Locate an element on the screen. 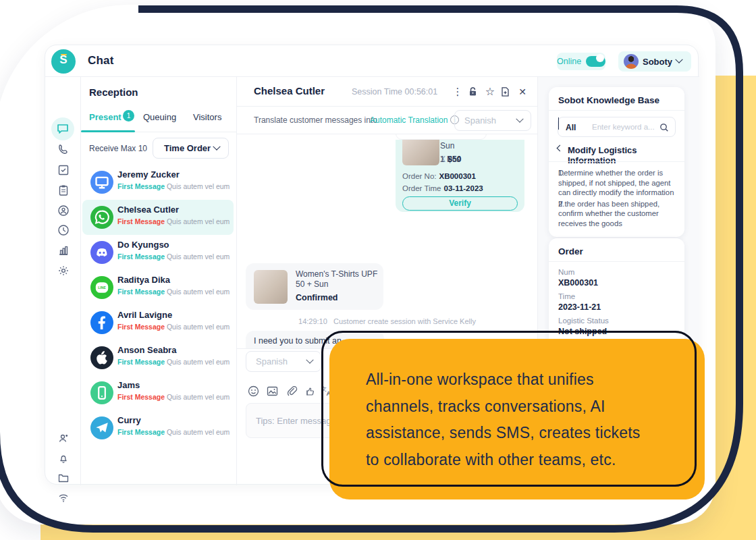 The width and height of the screenshot is (756, 540). sort-order-select: Time Order is located at coordinates (190, 148).